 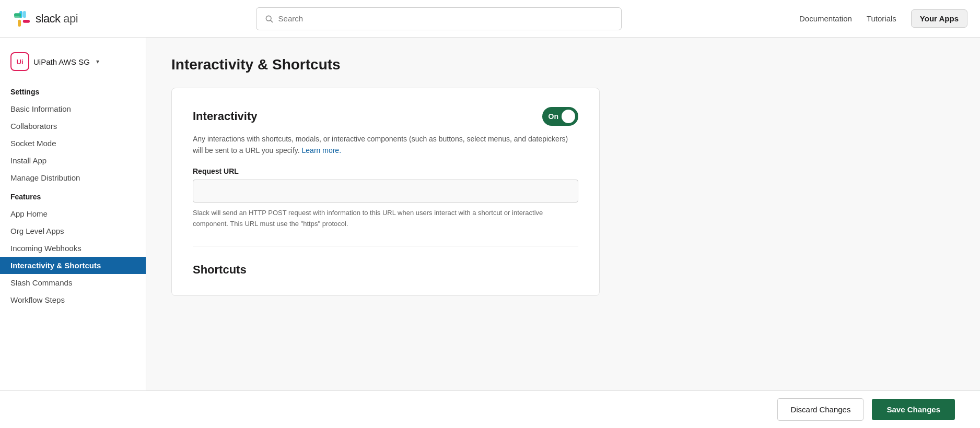 I want to click on workspace-selector: Ui UiPath AWS SG ▾, so click(x=73, y=65).